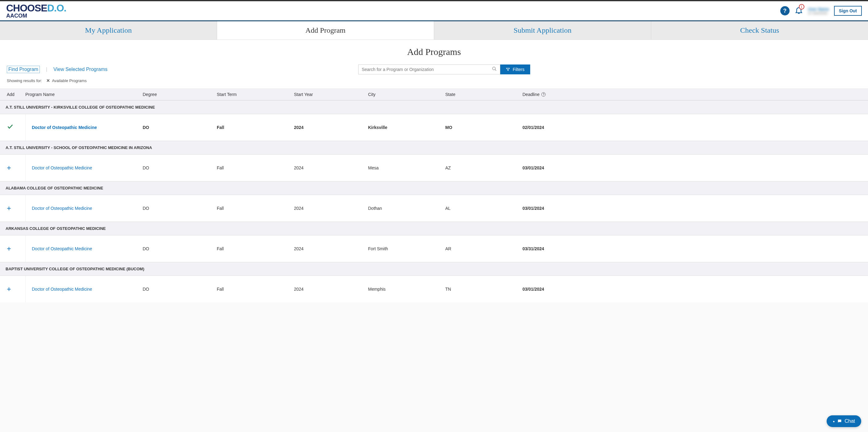 This screenshot has width=868, height=432. I want to click on results-hint: Showing results for: ✕ Available Program…, so click(434, 82).